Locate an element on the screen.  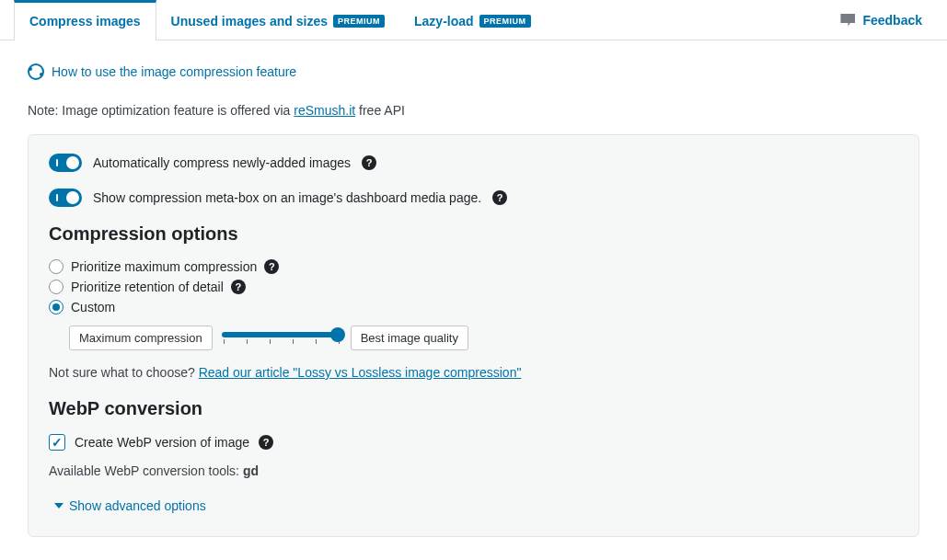
quality-slider is located at coordinates (282, 338).